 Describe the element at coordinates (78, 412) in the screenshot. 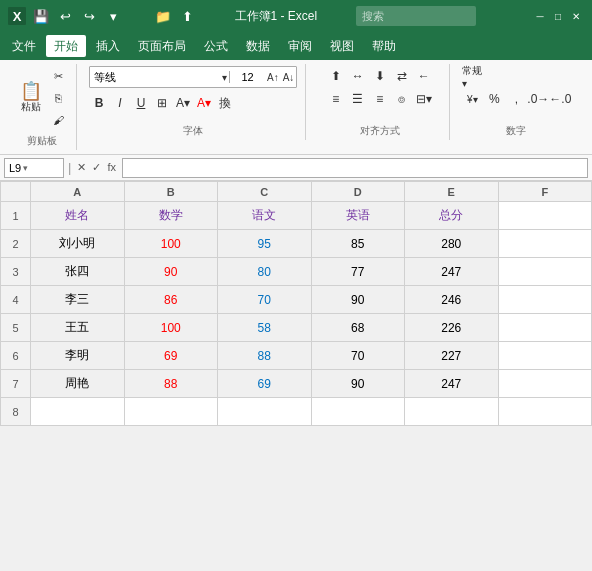

I see `cell-a8` at that location.